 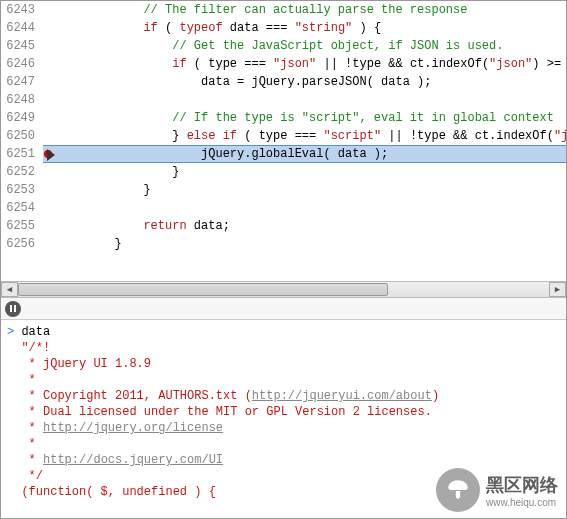 I want to click on code-text: // If the type is "script", eval it in g…, so click(x=312, y=118).